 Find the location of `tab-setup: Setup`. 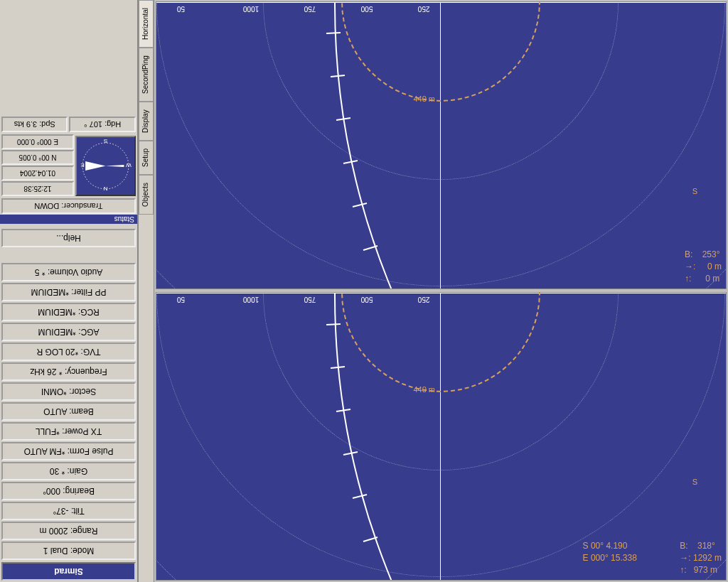

tab-setup: Setup is located at coordinates (146, 158).